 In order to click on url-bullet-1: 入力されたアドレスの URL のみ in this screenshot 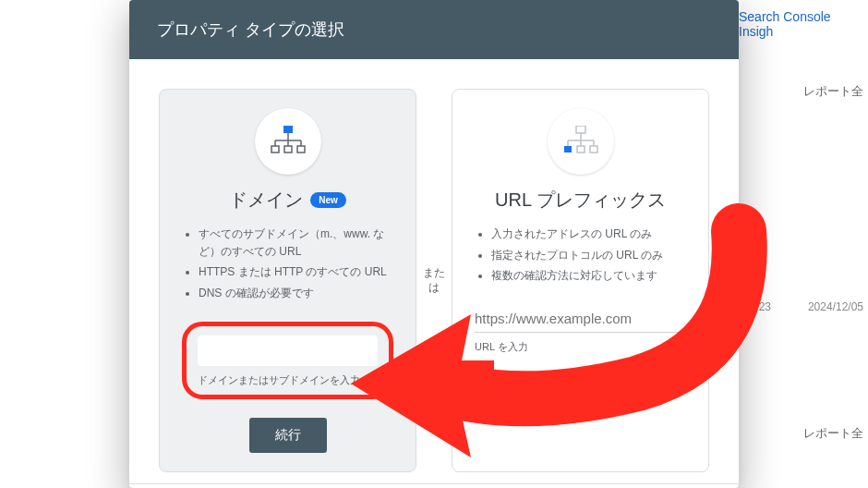, I will do `click(577, 235)`.